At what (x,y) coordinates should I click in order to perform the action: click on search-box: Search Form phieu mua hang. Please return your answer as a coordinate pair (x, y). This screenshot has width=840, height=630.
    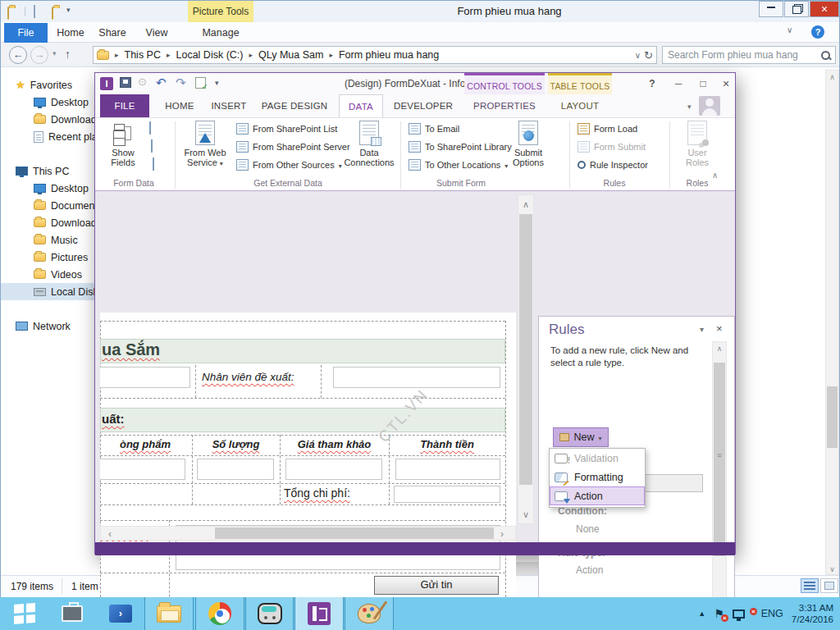
    Looking at the image, I should click on (749, 55).